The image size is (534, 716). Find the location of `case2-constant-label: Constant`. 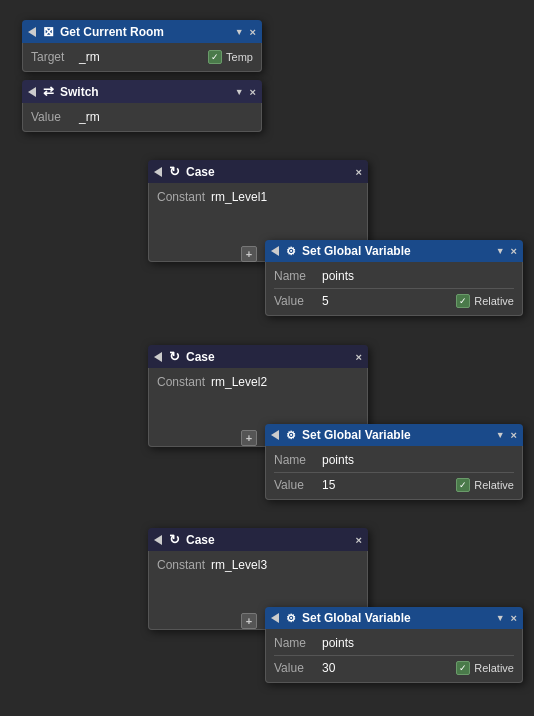

case2-constant-label: Constant is located at coordinates (181, 382).